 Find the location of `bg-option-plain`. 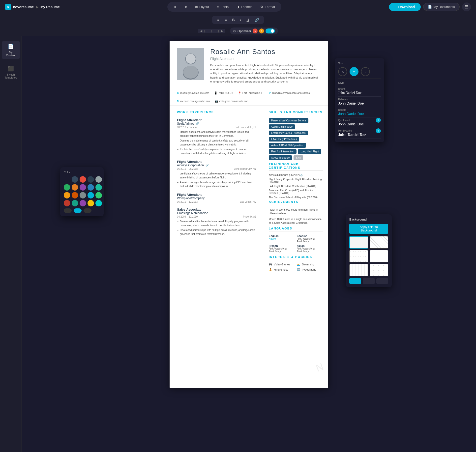

bg-option-plain is located at coordinates (359, 242).